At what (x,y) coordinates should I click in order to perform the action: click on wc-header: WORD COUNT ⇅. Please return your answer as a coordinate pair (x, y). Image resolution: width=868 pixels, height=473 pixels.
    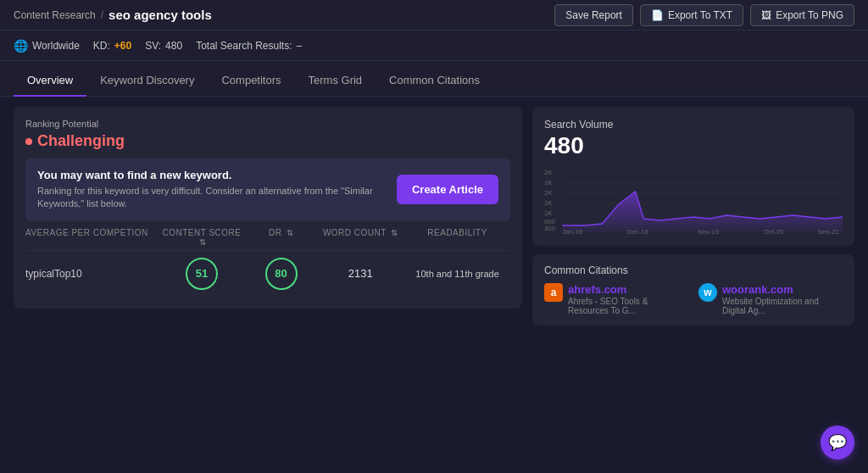
    Looking at the image, I should click on (360, 237).